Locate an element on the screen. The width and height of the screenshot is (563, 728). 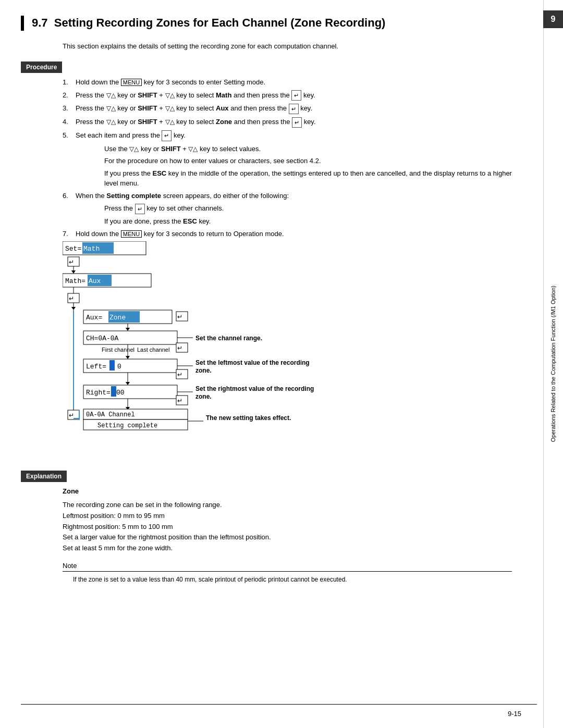
page-number: 9-15 is located at coordinates (515, 714).